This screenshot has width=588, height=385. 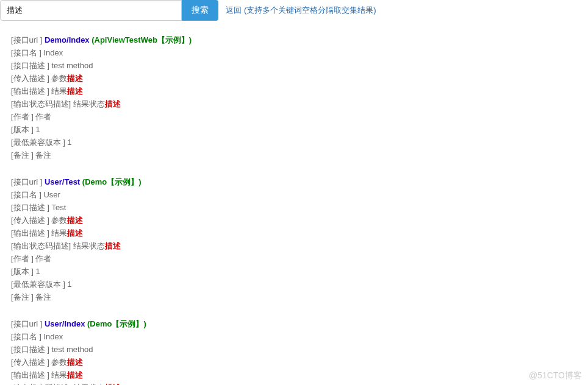 I want to click on row-url: [接口url ] User/Test (Demo【示例】), so click(x=294, y=182).